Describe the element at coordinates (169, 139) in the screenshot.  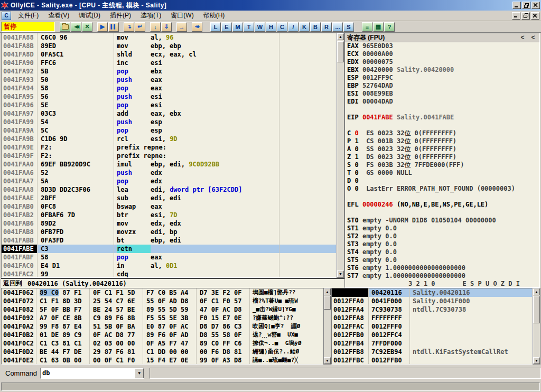
I see `disasm-row: 0041FA9BC1D6 9Drclesi, 9D` at that location.